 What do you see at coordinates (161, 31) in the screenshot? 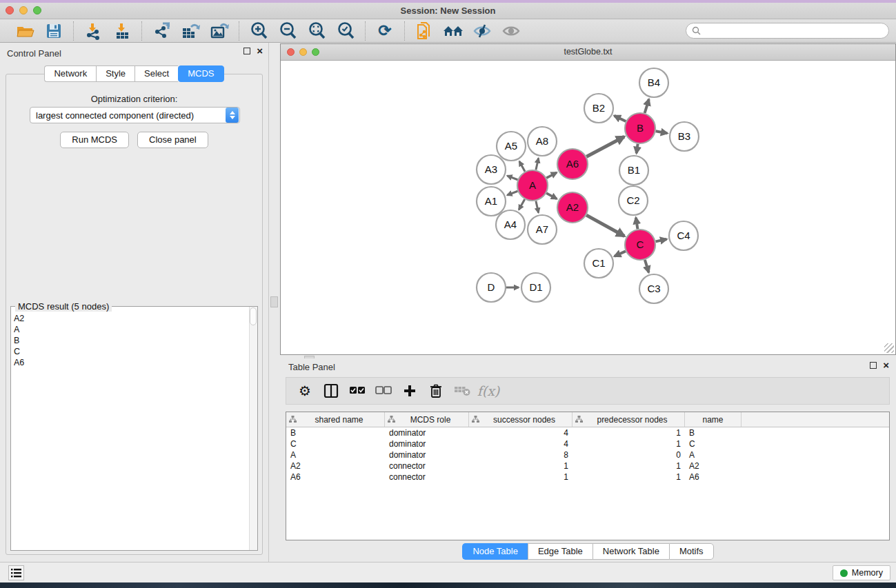
I see `export-network-button` at bounding box center [161, 31].